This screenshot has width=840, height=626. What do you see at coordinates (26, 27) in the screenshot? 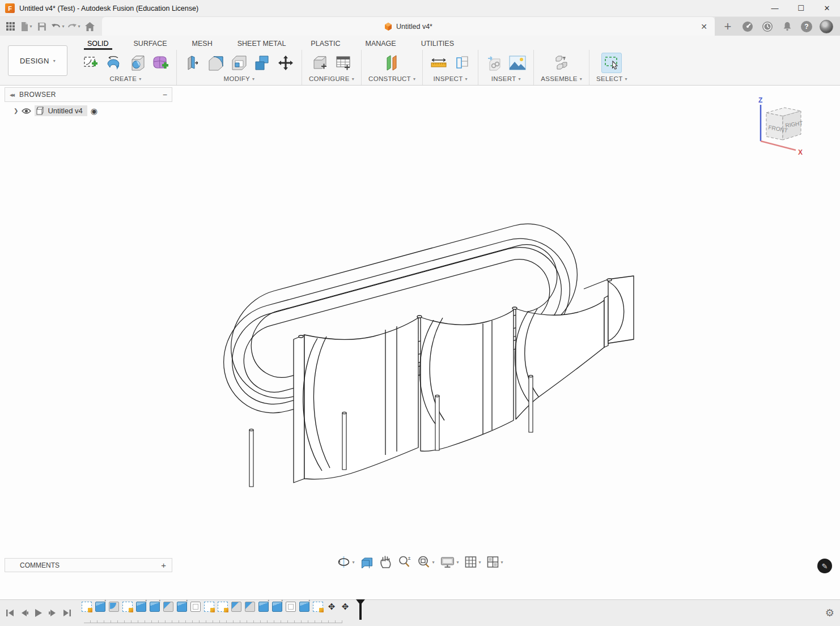
I see `file-menu-icon: ▾` at bounding box center [26, 27].